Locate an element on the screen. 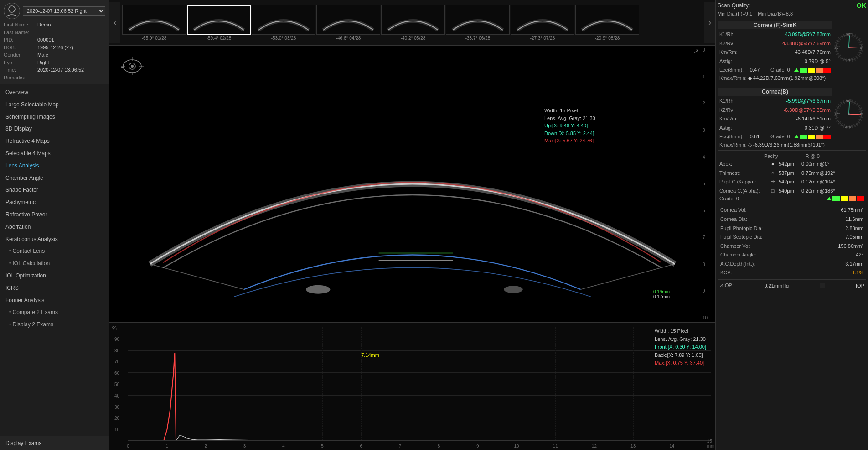 The image size is (868, 450). cornea-f-title: Cornea (F)-SimK is located at coordinates (775, 25).